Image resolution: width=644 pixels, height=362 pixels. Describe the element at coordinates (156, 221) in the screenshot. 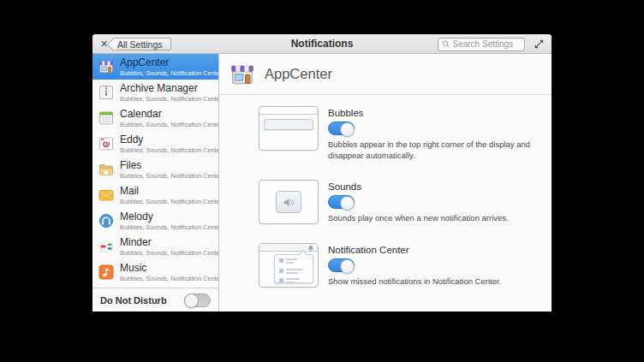

I see `sidebar-item-melody: Melody Bubbles, Sounds, Notification Cen…` at that location.